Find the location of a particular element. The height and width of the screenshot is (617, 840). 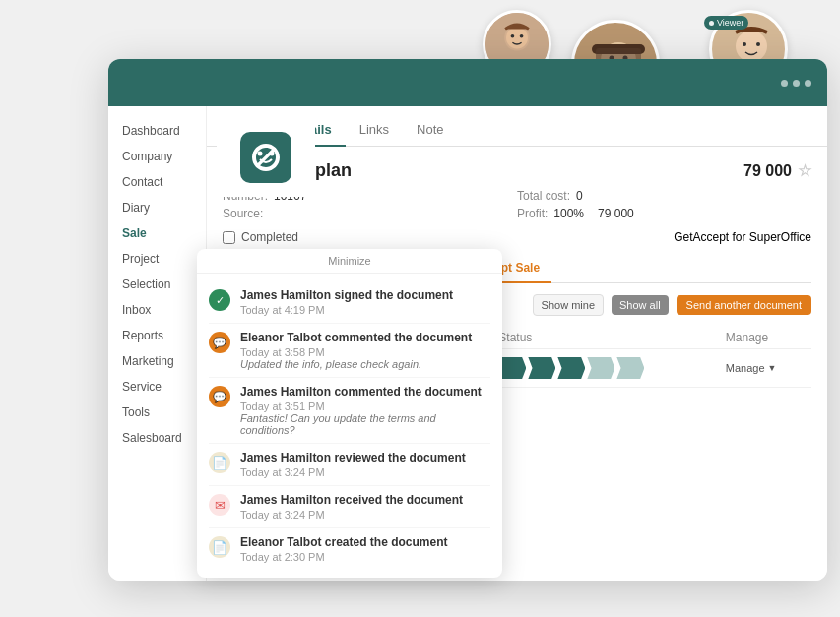

activity-text-5: Eleanor Talbot created the document Toda… is located at coordinates (365, 549).